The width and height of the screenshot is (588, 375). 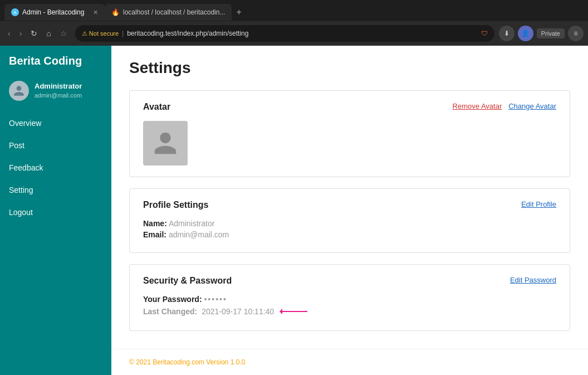 What do you see at coordinates (484, 33) in the screenshot?
I see `brave-shield-icon: 🛡` at bounding box center [484, 33].